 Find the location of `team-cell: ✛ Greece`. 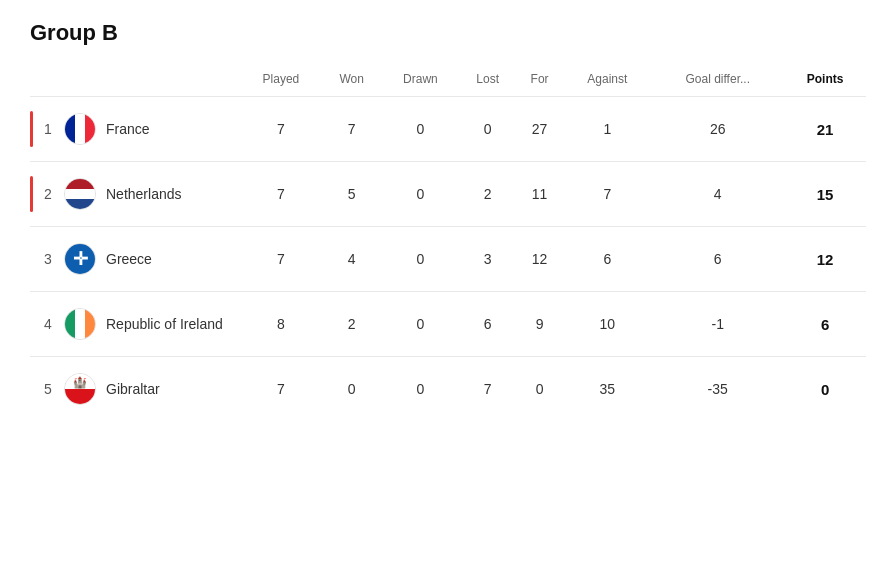

team-cell: ✛ Greece is located at coordinates (150, 260).